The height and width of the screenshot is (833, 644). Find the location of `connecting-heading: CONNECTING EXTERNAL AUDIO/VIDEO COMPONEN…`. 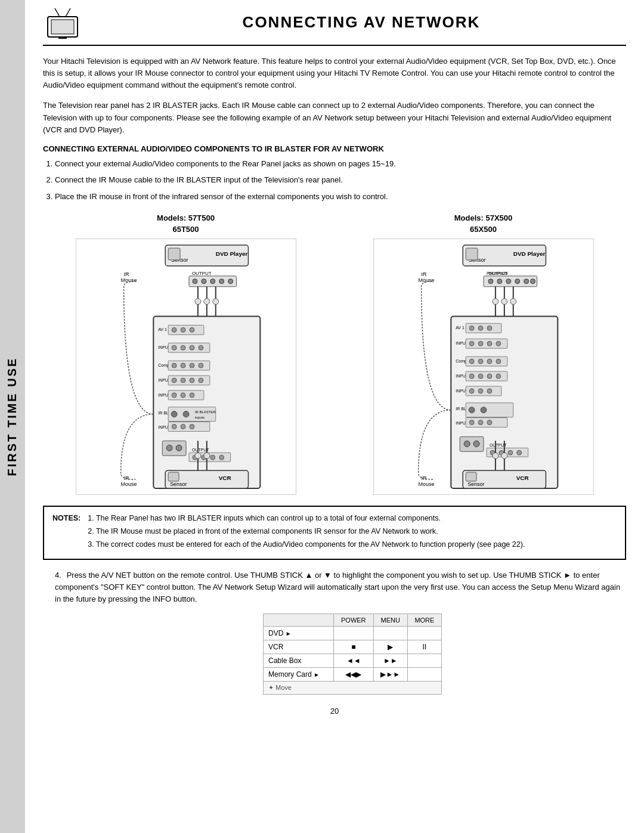

connecting-heading: CONNECTING EXTERNAL AUDIO/VIDEO COMPONEN… is located at coordinates (335, 149).